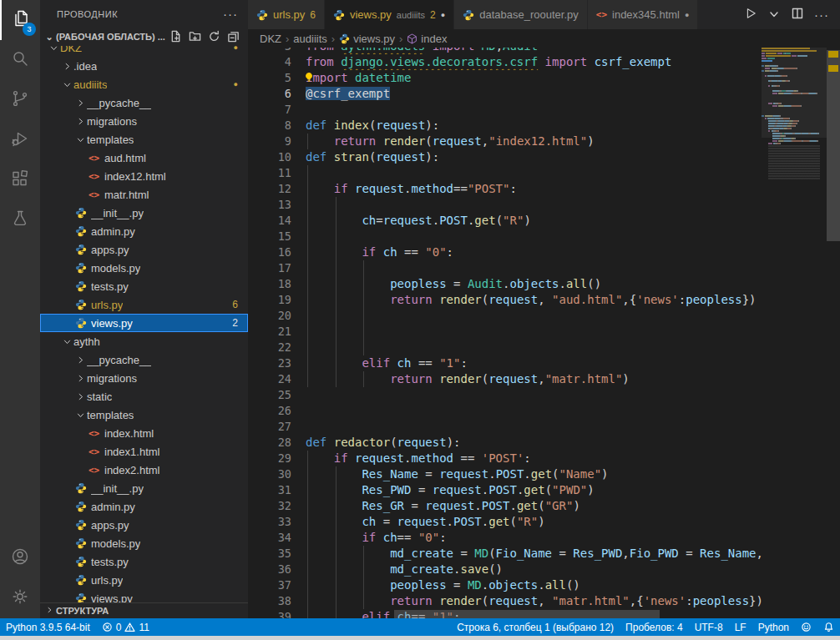  I want to click on code-line: 27, so click(504, 427).